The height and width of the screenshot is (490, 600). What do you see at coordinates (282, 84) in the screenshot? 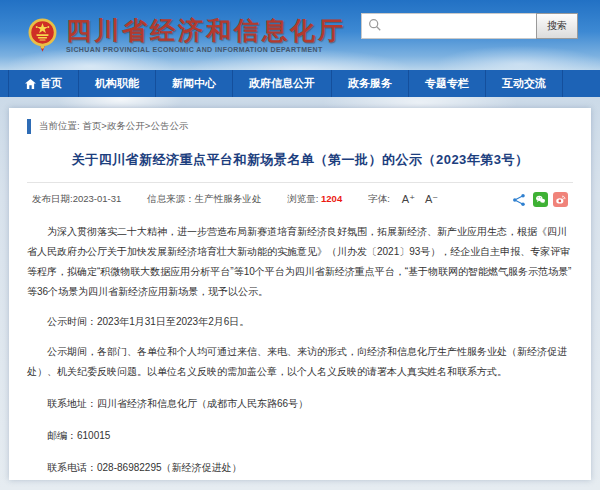
I see `nav-item-label: 政府信息公开` at bounding box center [282, 84].